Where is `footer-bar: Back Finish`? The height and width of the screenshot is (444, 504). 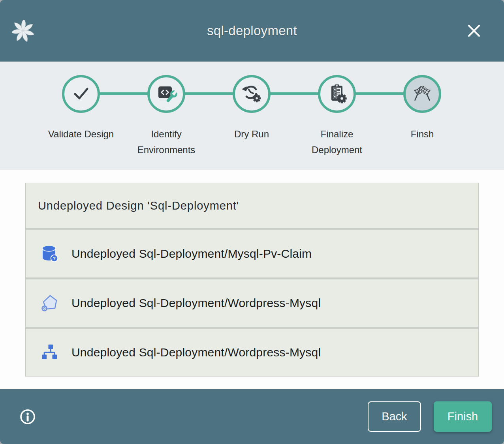
footer-bar: Back Finish is located at coordinates (252, 417).